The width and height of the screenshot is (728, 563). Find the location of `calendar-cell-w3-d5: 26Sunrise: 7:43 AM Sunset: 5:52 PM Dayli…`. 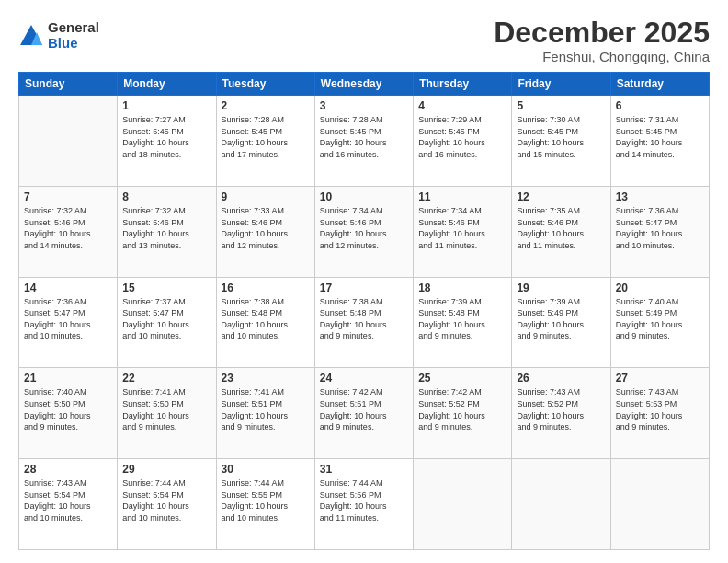

calendar-cell-w3-d5: 26Sunrise: 7:43 AM Sunset: 5:52 PM Dayli… is located at coordinates (561, 414).